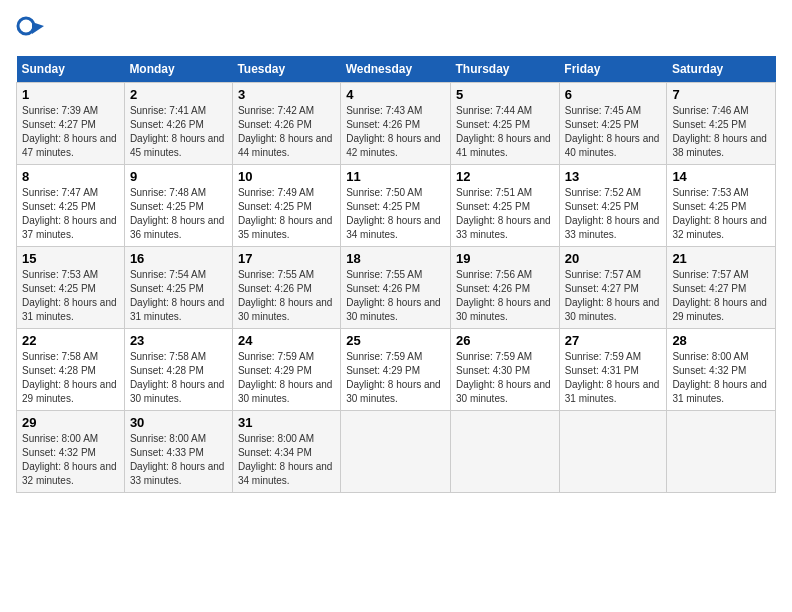 Image resolution: width=792 pixels, height=612 pixels. What do you see at coordinates (505, 340) in the screenshot?
I see `day-number: 26` at bounding box center [505, 340].